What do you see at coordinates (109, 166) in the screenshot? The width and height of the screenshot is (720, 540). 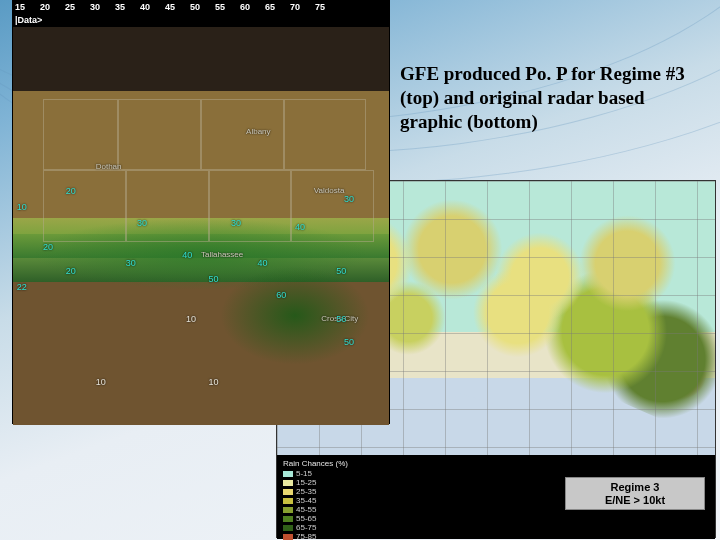 I see `city-dothan: Dothan` at bounding box center [109, 166].